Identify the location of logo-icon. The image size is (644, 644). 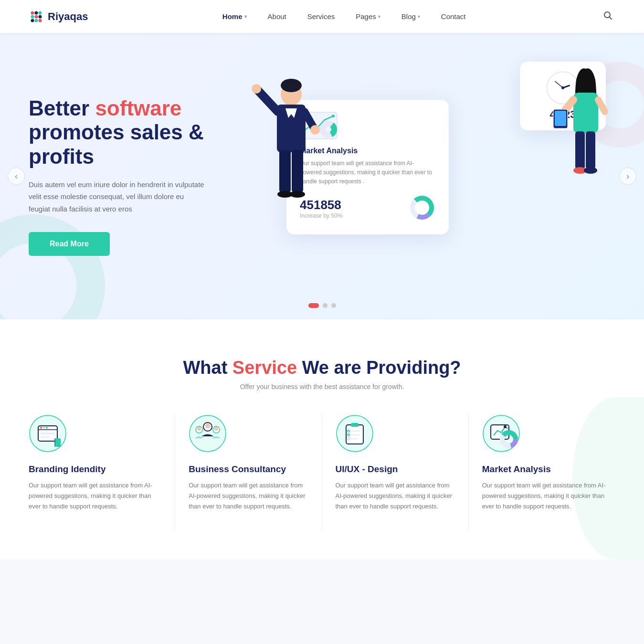
(36, 17).